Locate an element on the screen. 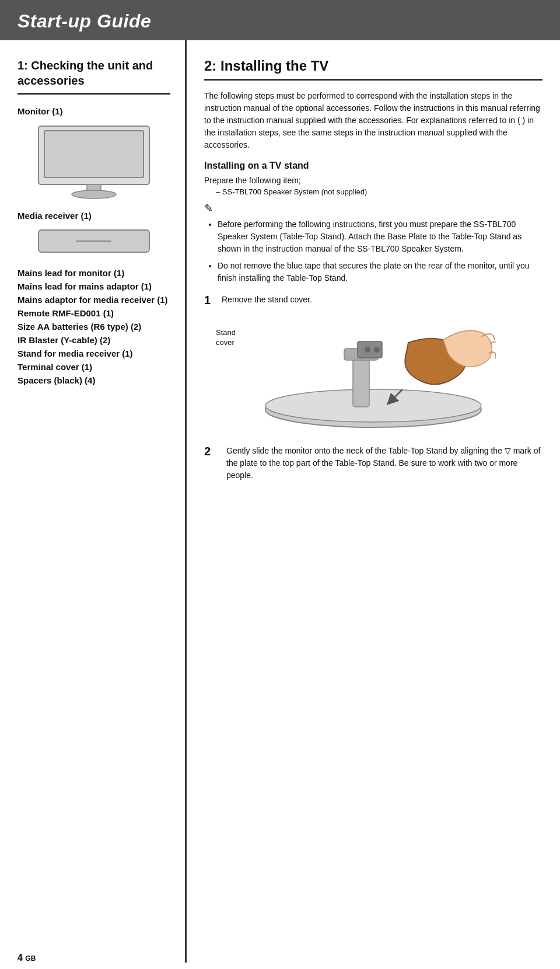 Image resolution: width=560 pixels, height=969 pixels. remote-label: Remote RMF-ED001 (1) is located at coordinates (94, 313).